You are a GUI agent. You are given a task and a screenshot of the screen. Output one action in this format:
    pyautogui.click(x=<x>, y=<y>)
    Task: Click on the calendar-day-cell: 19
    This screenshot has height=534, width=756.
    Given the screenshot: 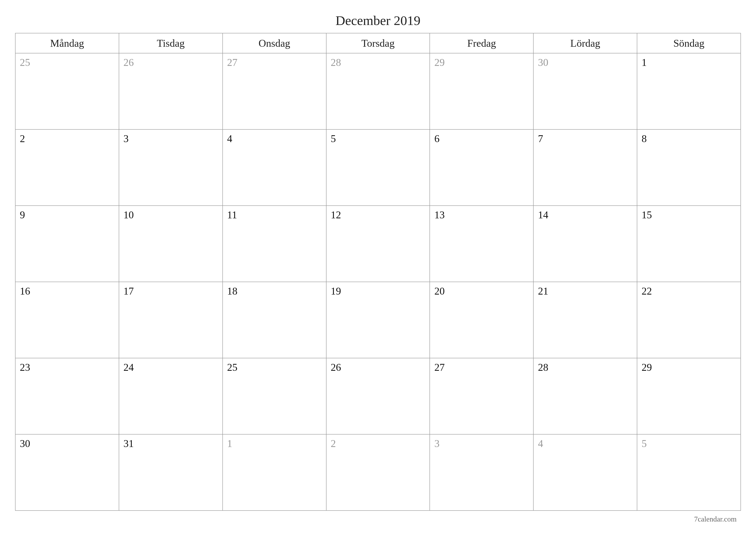 What is the action you would take?
    pyautogui.click(x=378, y=320)
    